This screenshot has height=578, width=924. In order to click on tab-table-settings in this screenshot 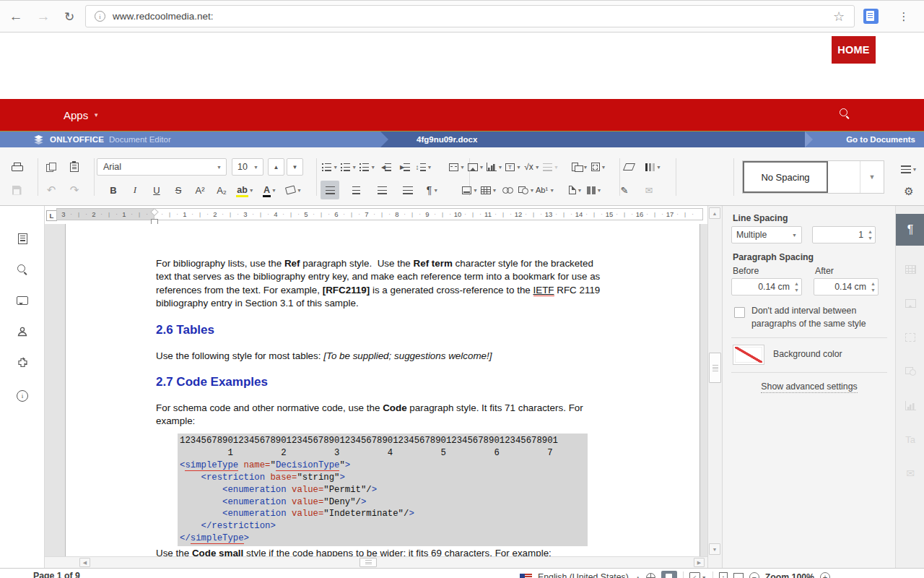, I will do `click(910, 269)`.